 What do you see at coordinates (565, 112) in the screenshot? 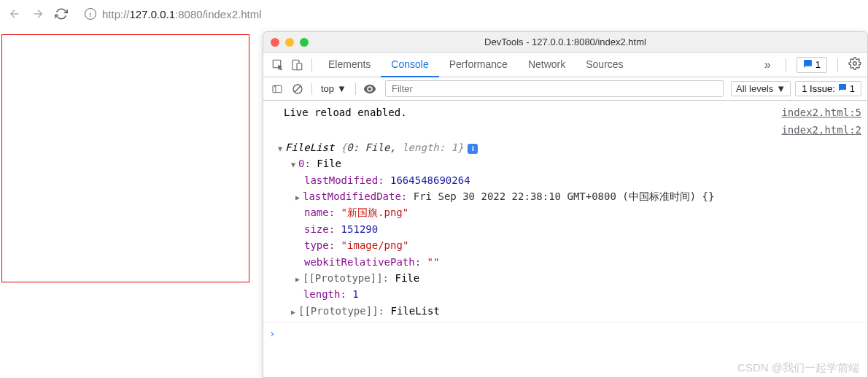
I see `log-entry: Live reload enabled. index2.html:5` at bounding box center [565, 112].